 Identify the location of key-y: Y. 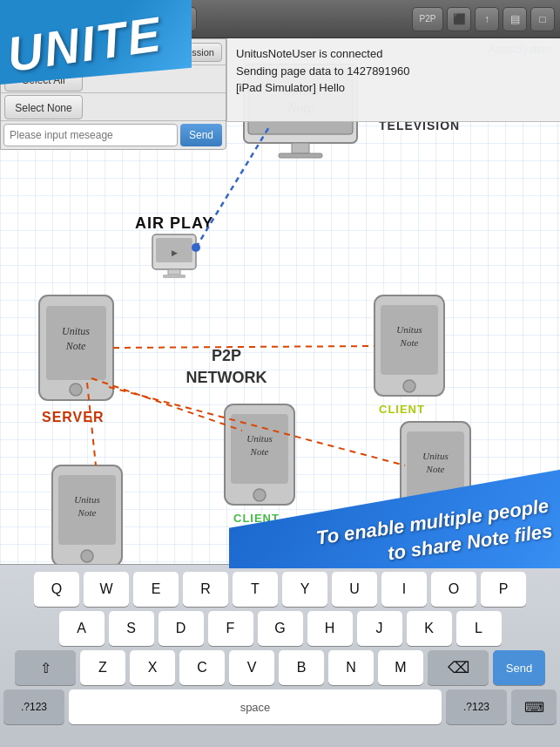
(305, 589).